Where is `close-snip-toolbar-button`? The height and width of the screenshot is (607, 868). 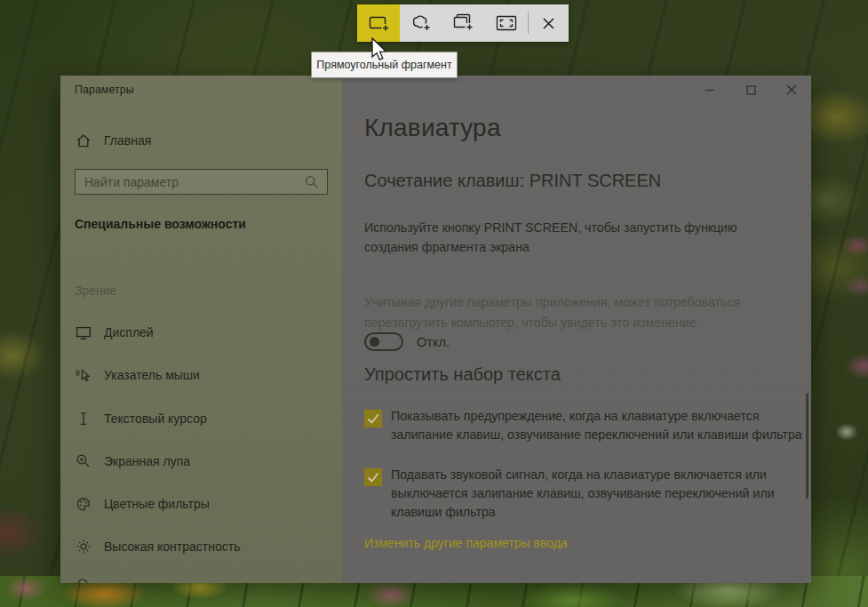
close-snip-toolbar-button is located at coordinates (549, 23).